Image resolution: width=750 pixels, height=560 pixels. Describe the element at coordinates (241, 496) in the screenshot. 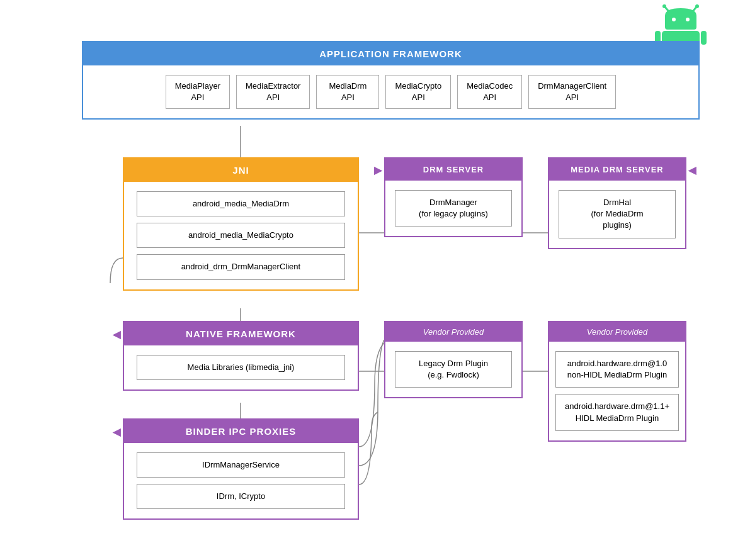

I see `idrm-icrypto-item: IDrm, ICrypto` at that location.